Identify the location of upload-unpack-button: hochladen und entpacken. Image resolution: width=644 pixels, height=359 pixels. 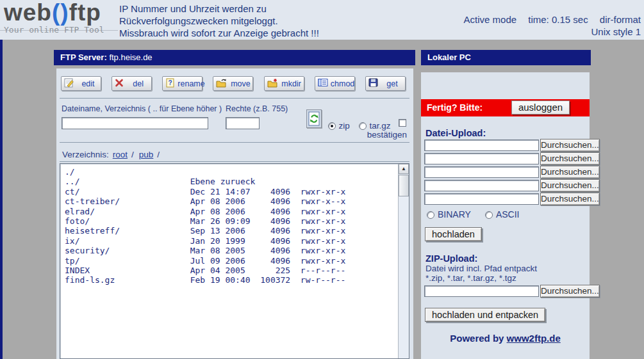
(485, 315).